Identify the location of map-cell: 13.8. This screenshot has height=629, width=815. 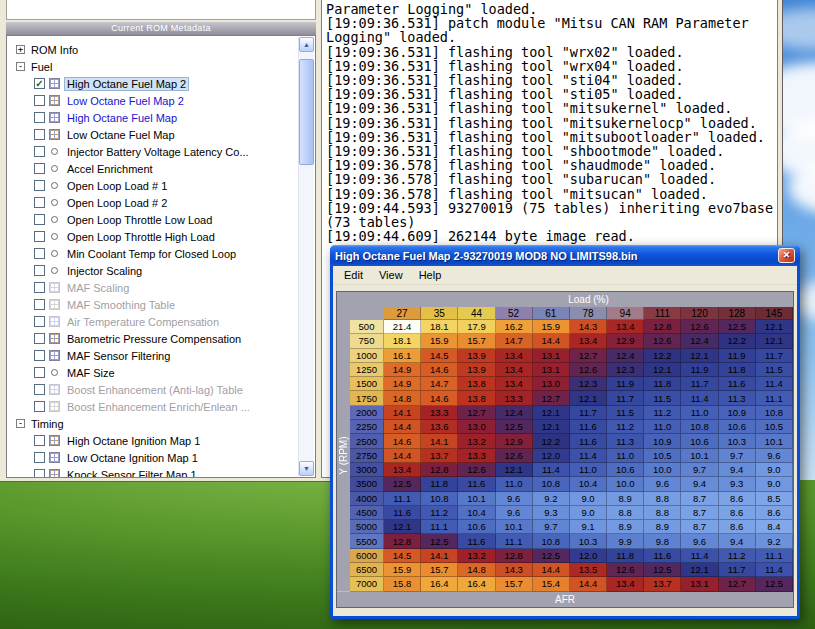
(476, 398).